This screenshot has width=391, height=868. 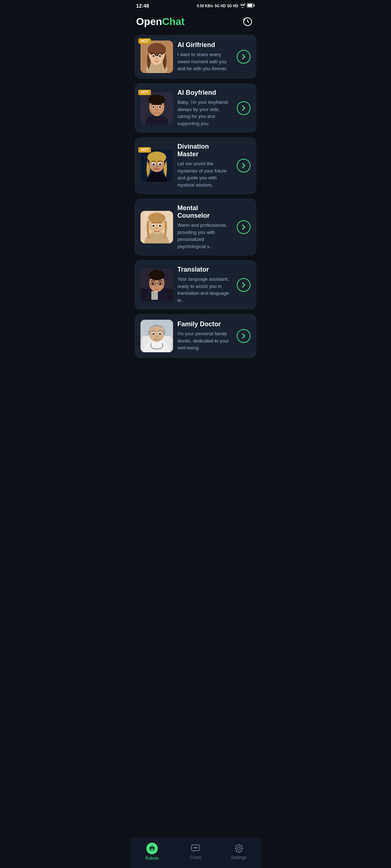 What do you see at coordinates (157, 336) in the screenshot?
I see `card-image-container-doctor` at bounding box center [157, 336].